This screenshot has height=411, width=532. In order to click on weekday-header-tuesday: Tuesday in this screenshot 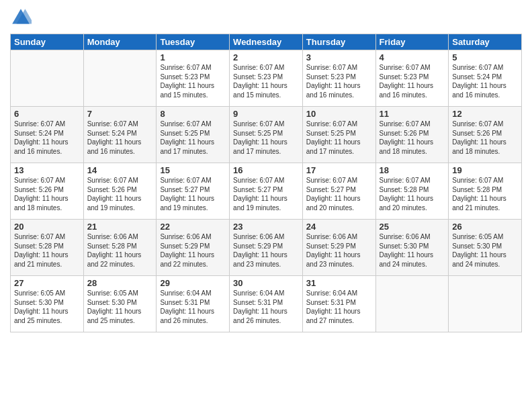, I will do `click(193, 42)`.